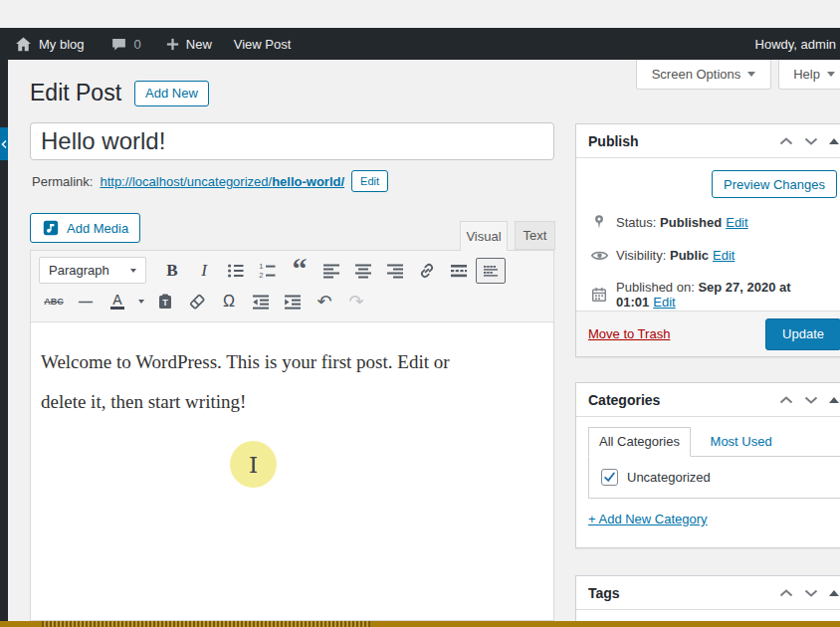 Image resolution: width=840 pixels, height=627 pixels. Describe the element at coordinates (189, 44) in the screenshot. I see `new-content-menu: New` at that location.